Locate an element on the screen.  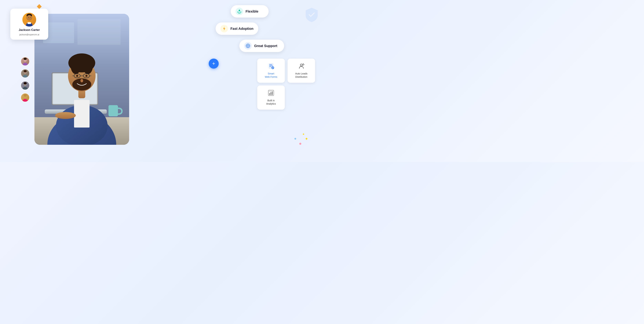
built-in-analytics-icon is located at coordinates (271, 94).